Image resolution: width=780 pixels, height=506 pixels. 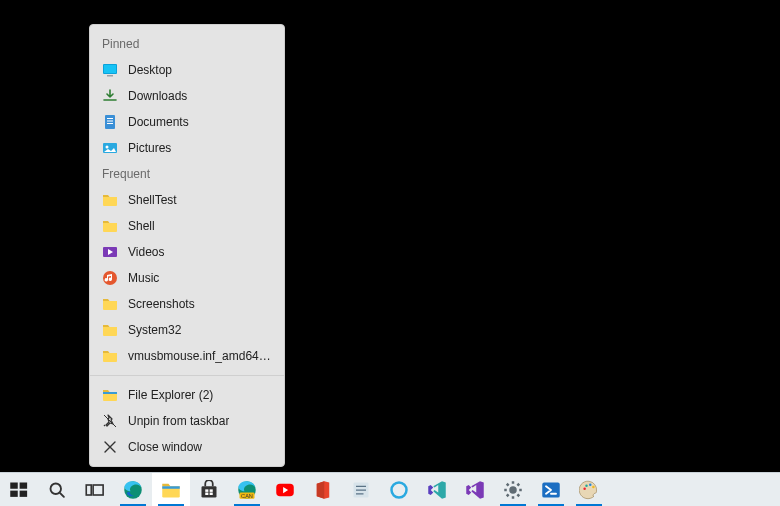 What do you see at coordinates (178, 421) in the screenshot?
I see `task-label: Unpin from taskbar` at bounding box center [178, 421].